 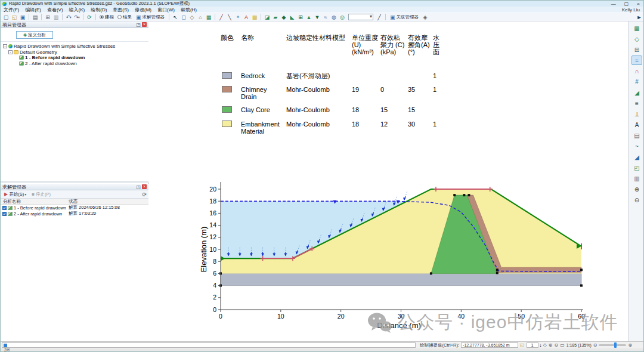 I want to click on print-icon: ▤, so click(x=36, y=17).